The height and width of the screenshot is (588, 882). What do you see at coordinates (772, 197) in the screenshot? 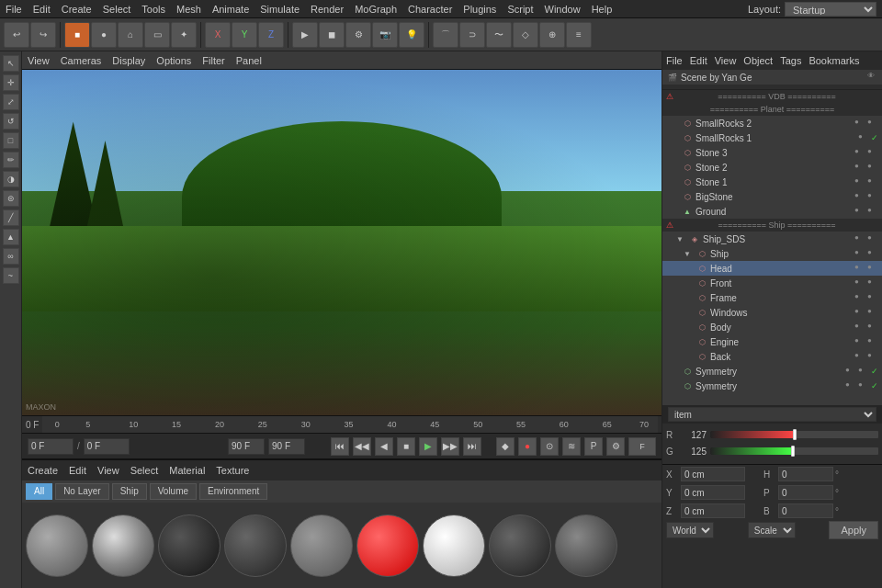
I see `tree-item-bigstone: ⬡ BigStone ● ●` at bounding box center [772, 197].